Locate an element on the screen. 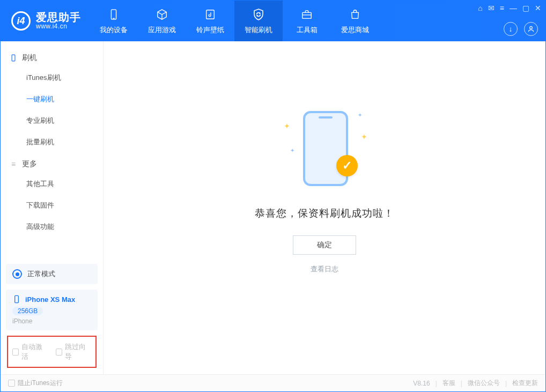 The height and width of the screenshot is (392, 546). options-row: 自动激活 跳过向导 is located at coordinates (51, 352).